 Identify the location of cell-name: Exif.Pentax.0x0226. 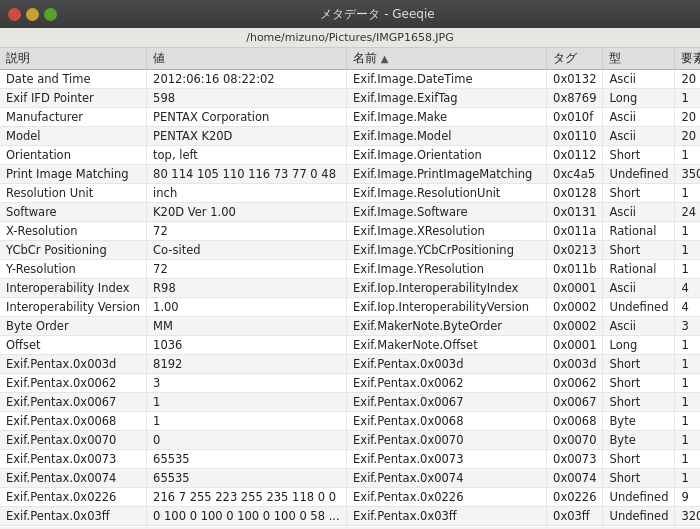
(447, 498).